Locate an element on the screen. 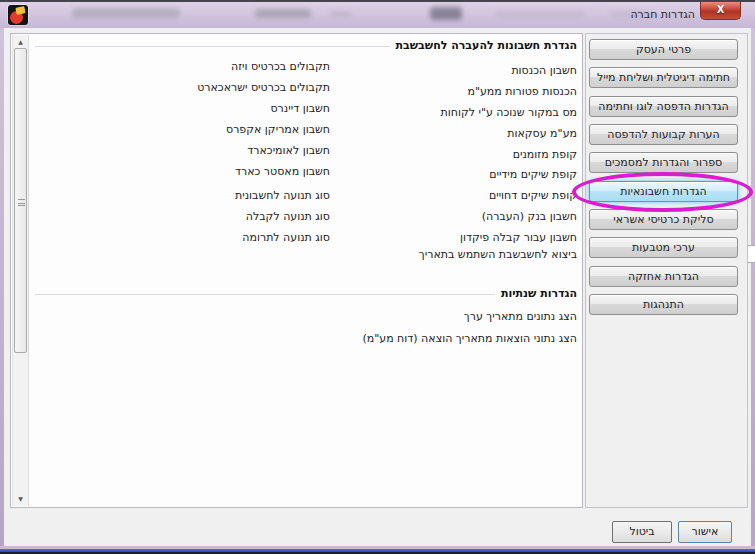 The height and width of the screenshot is (554, 755). field-label: תקבולים בכרטיס ויזה is located at coordinates (280, 66).